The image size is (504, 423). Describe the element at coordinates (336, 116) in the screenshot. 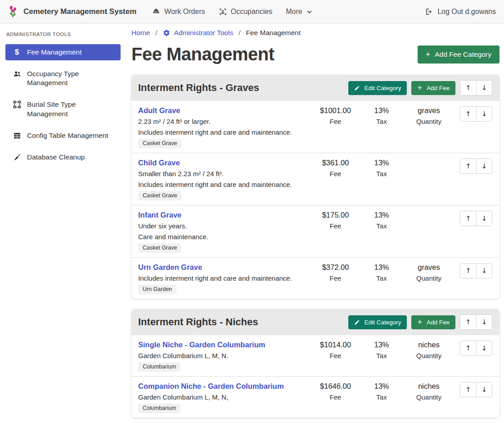

I see `fee-amount-stack: $1001.00 Fee` at that location.